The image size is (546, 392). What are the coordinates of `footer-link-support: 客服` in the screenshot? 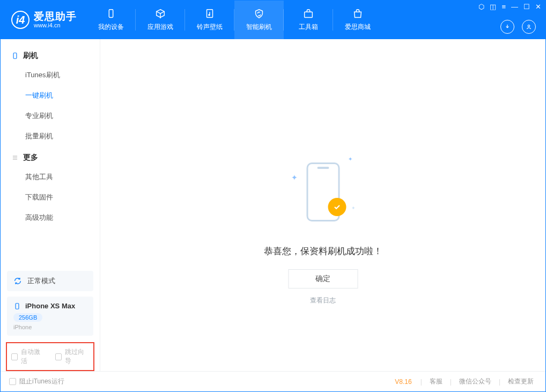 It's located at (436, 382).